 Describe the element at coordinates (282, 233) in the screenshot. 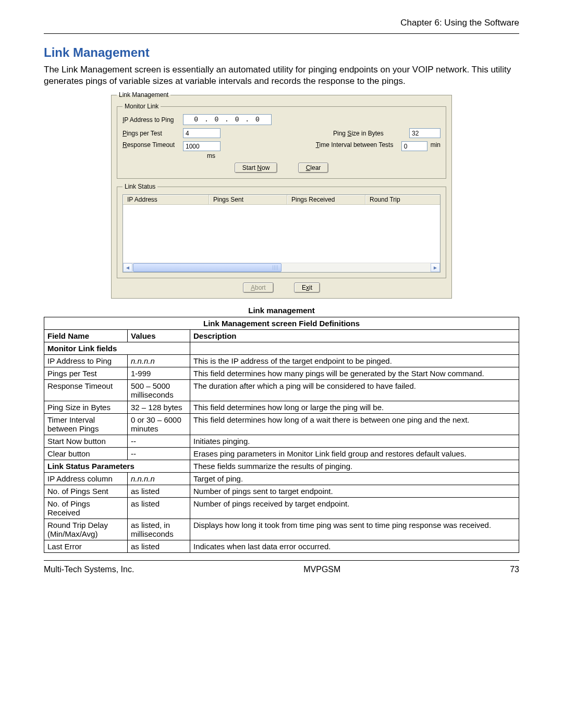

I see `link-status-listbox: IP Address Pings Sent Pings Received Rou…` at that location.